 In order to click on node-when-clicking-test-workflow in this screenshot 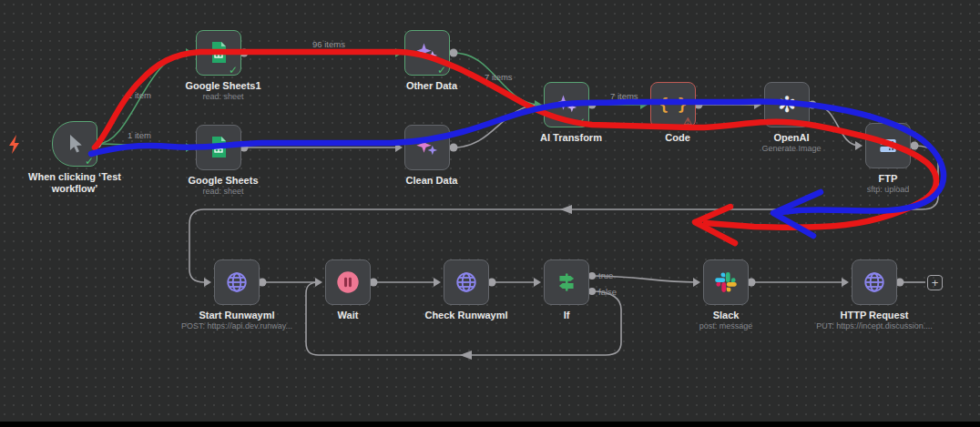, I will do `click(75, 144)`.